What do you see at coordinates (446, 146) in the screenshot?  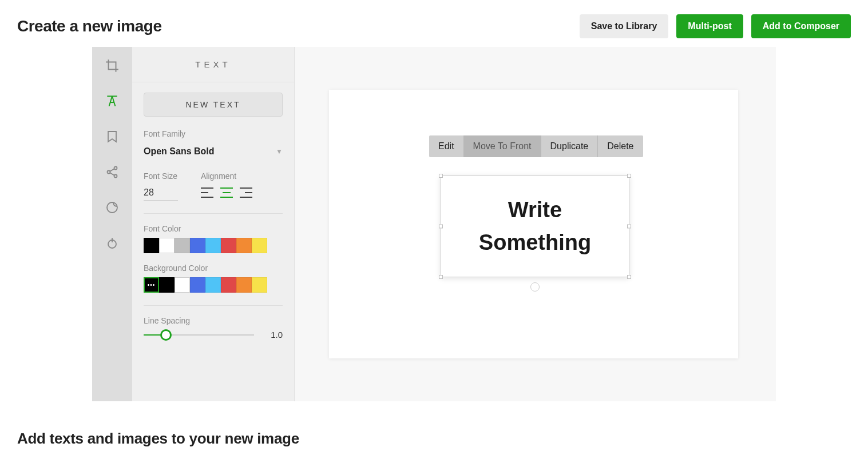 I see `edit-button: Edit` at bounding box center [446, 146].